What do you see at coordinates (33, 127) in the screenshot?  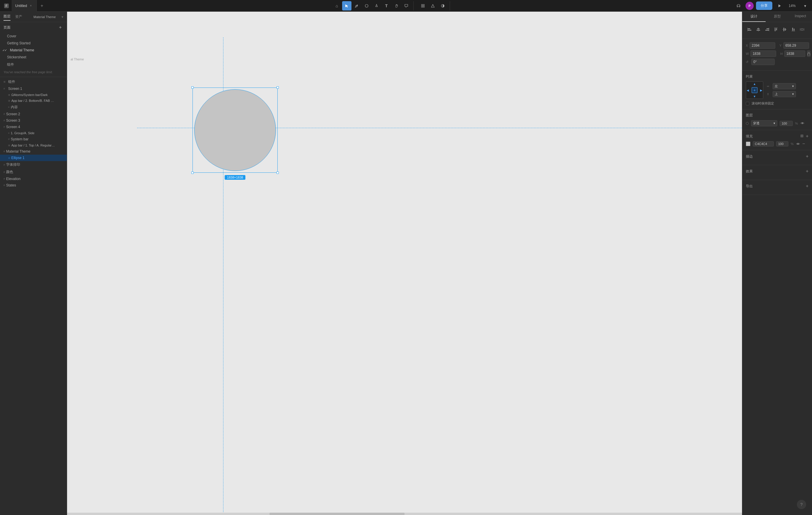 I see `layer-screen4: # Screen 4` at bounding box center [33, 127].